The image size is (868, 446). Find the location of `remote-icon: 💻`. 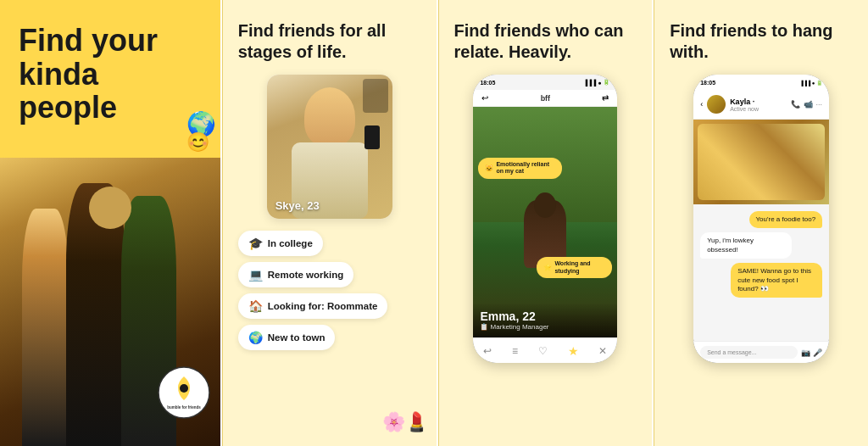

remote-icon: 💻 is located at coordinates (256, 275).